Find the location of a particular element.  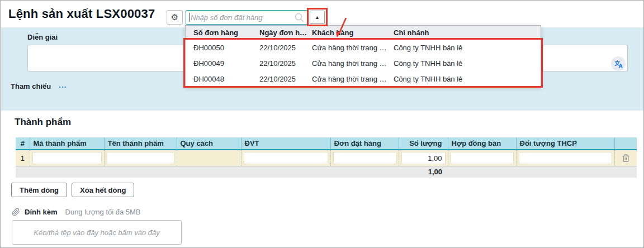

reference-more-link: ... is located at coordinates (63, 85).